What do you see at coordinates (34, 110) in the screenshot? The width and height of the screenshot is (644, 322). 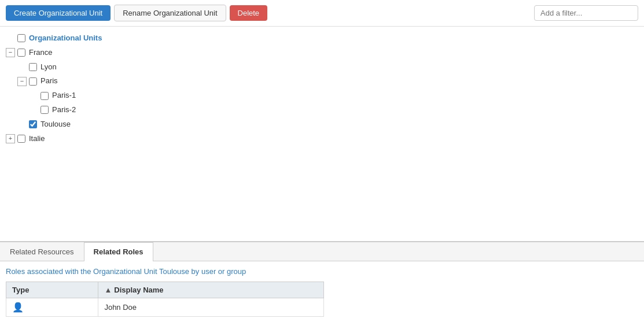 I see `toggle-placeholder-paris2` at bounding box center [34, 110].